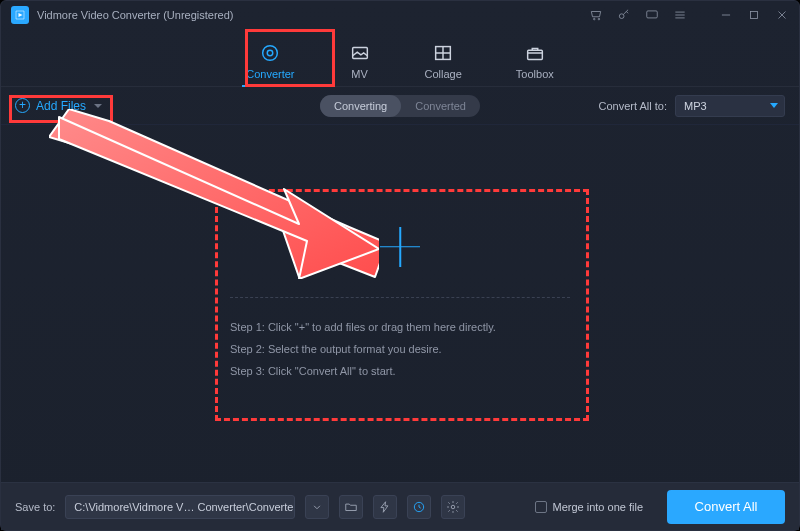 This screenshot has width=800, height=531. I want to click on path-dropdown-button, so click(317, 507).